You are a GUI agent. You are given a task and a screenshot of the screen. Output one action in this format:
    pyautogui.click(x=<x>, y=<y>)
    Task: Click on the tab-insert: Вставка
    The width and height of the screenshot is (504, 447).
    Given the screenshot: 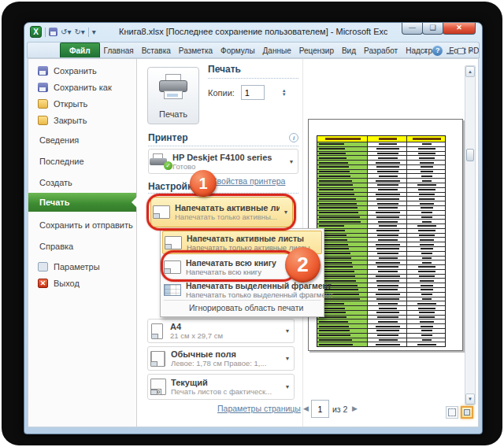 What is the action you would take?
    pyautogui.click(x=156, y=50)
    